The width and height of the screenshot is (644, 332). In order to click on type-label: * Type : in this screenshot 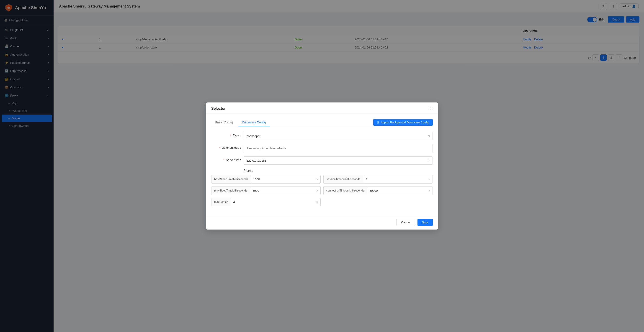, I will do `click(226, 134)`.